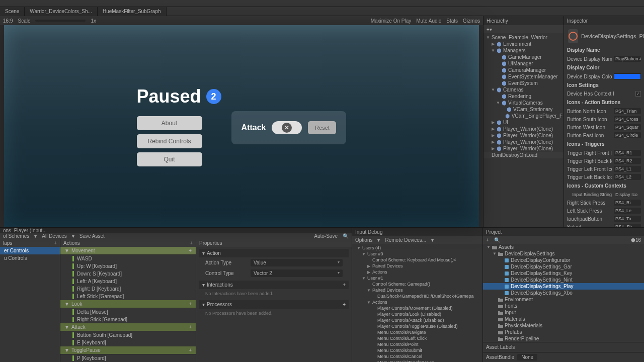 This screenshot has width=644, height=362. What do you see at coordinates (564, 266) in the screenshot?
I see `project-item: DeviceDisplaySettings_Gar` at bounding box center [564, 266].